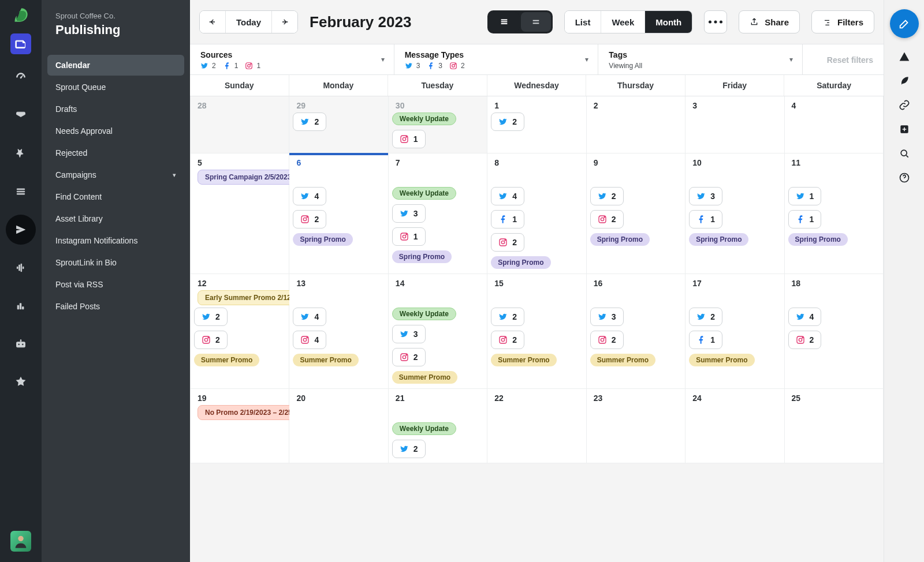  What do you see at coordinates (338, 426) in the screenshot?
I see `day-cell: 20` at bounding box center [338, 426].